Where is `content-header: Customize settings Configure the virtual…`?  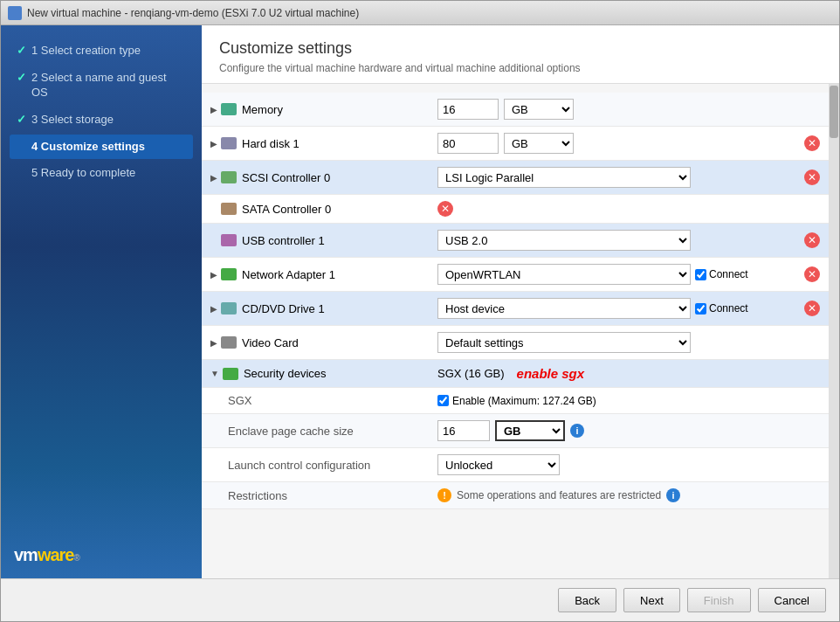 content-header: Customize settings Configure the virtual… is located at coordinates (520, 54).